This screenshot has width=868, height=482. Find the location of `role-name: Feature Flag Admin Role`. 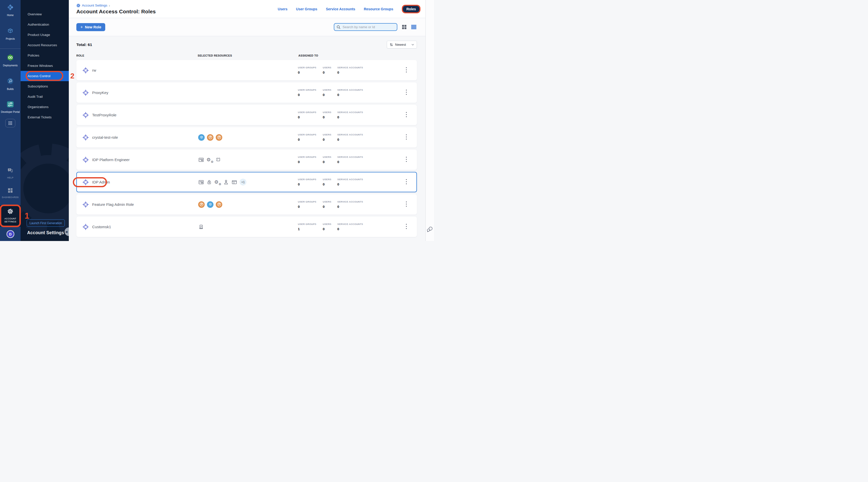

role-name: Feature Flag Admin Role is located at coordinates (113, 204).